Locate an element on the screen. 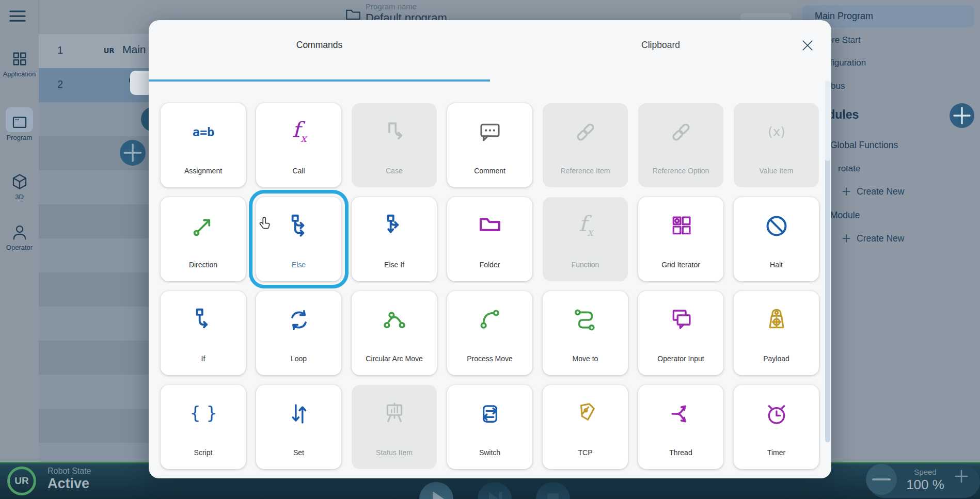 The width and height of the screenshot is (980, 499). timer-icon is located at coordinates (777, 414).